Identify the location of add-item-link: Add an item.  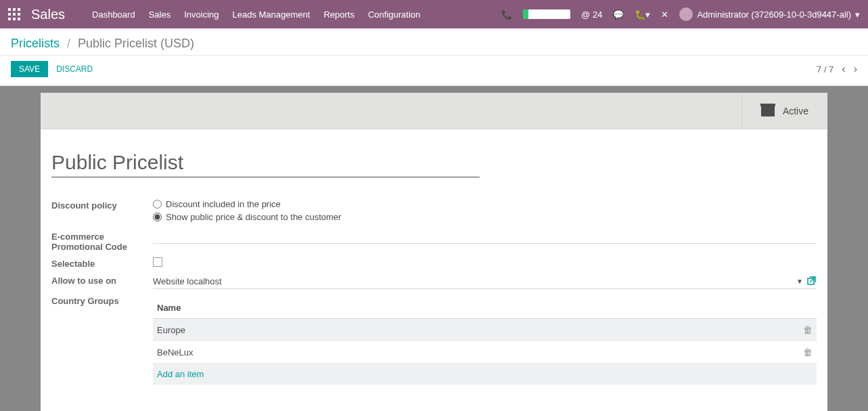
(484, 374).